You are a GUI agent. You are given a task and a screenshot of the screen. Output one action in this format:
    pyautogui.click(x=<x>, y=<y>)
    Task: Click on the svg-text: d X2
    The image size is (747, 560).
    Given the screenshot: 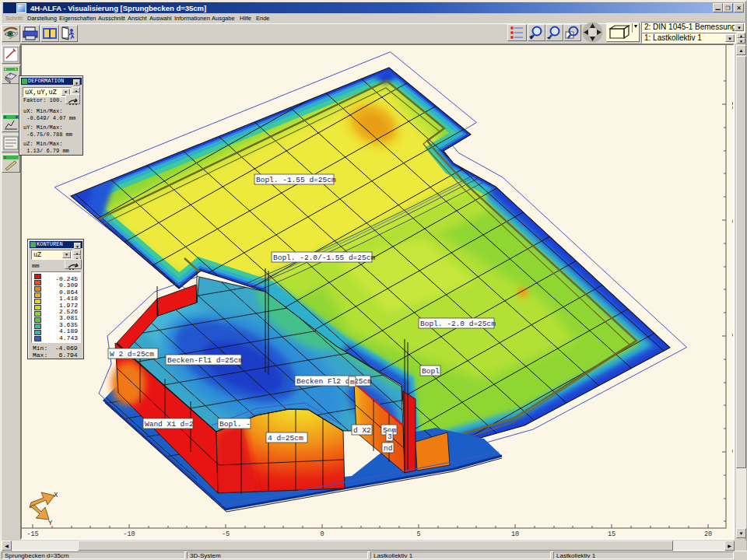 What is the action you would take?
    pyautogui.click(x=363, y=431)
    